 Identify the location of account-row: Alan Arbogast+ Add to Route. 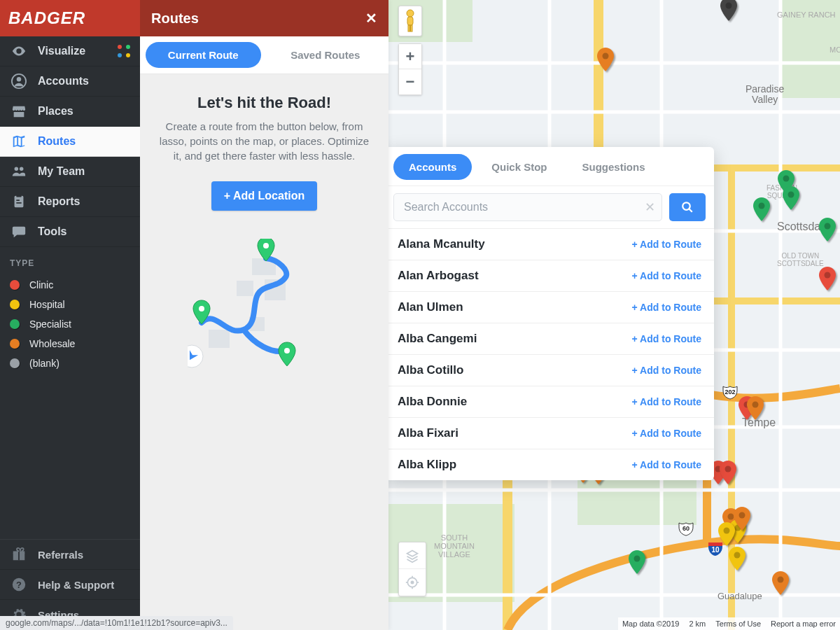
(550, 276).